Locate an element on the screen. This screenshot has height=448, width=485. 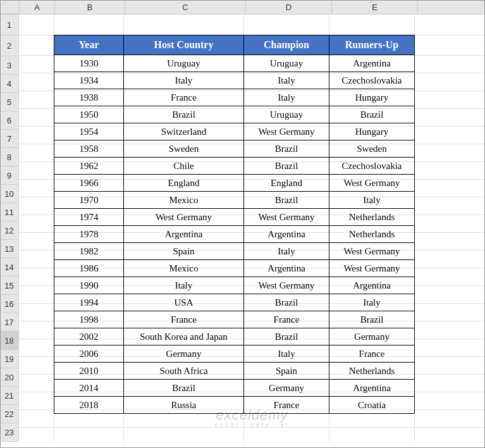
cell: 1970 is located at coordinates (89, 200).